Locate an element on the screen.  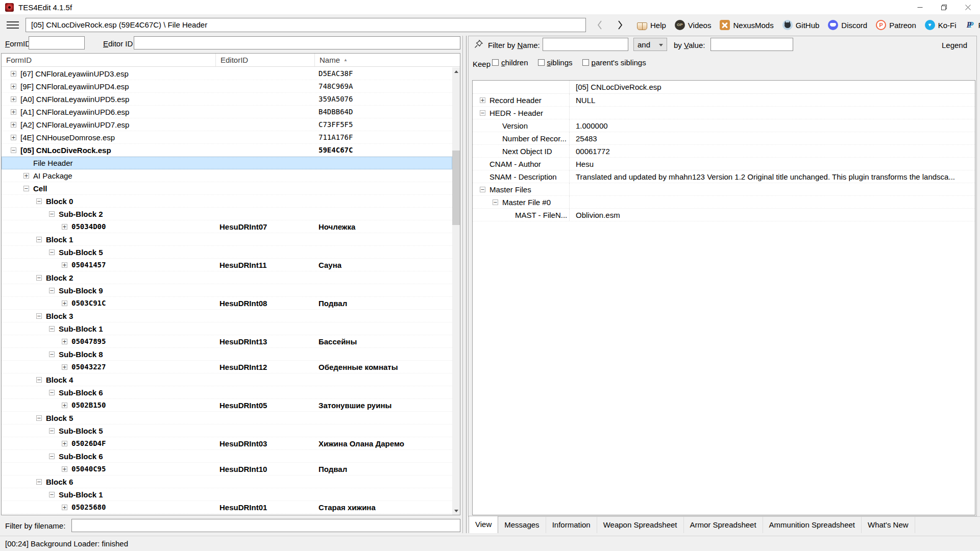
table-row: + 05040C95 HesuDRInt10 Подвал is located at coordinates (227, 469).